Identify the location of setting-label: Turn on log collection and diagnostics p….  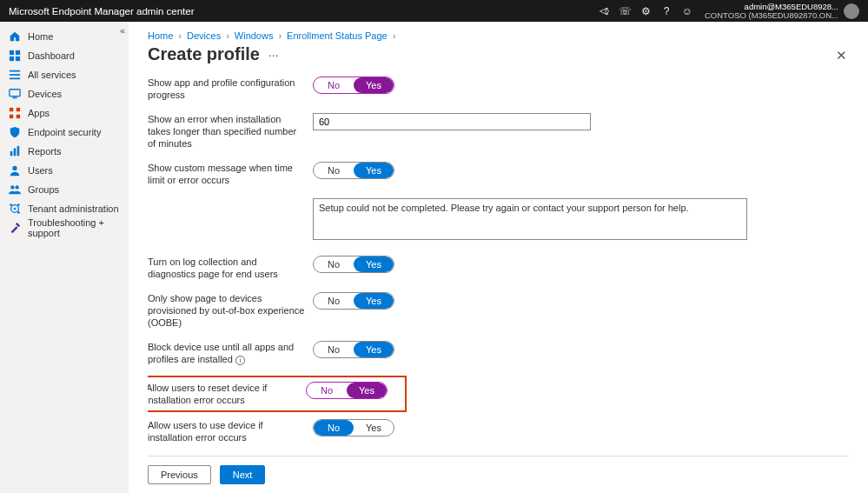
(230, 268).